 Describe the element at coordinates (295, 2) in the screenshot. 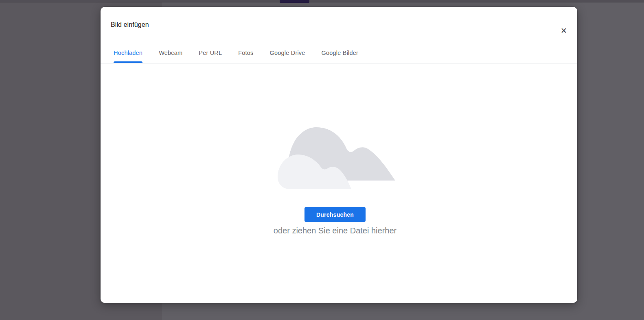

I see `form-theme-accent-bar` at that location.